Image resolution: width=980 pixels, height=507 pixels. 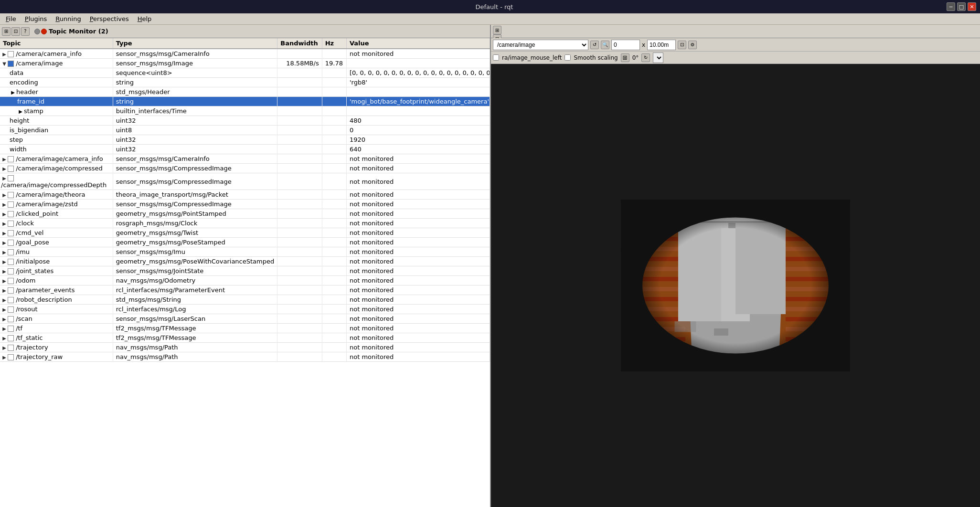 What do you see at coordinates (625, 58) in the screenshot?
I see `zoom-fit-icon: ⊞` at bounding box center [625, 58].